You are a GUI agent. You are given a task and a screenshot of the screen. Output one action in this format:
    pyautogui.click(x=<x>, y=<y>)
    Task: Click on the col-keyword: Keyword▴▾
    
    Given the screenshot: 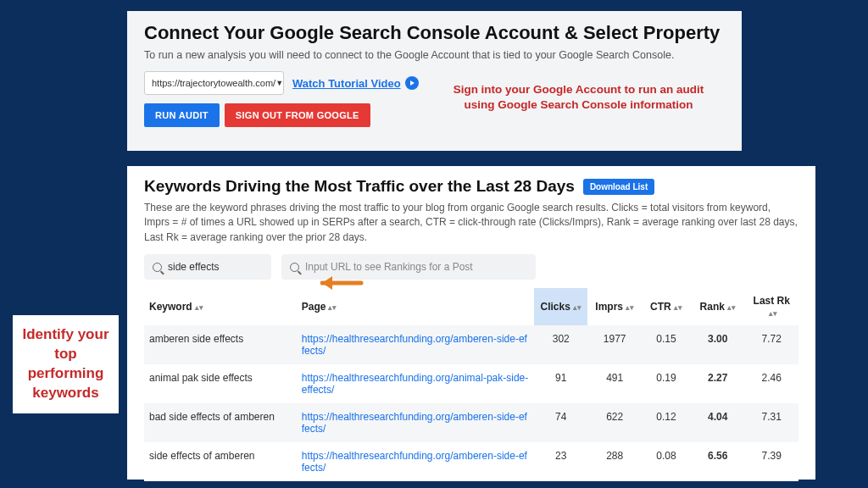 What is the action you would take?
    pyautogui.click(x=220, y=307)
    